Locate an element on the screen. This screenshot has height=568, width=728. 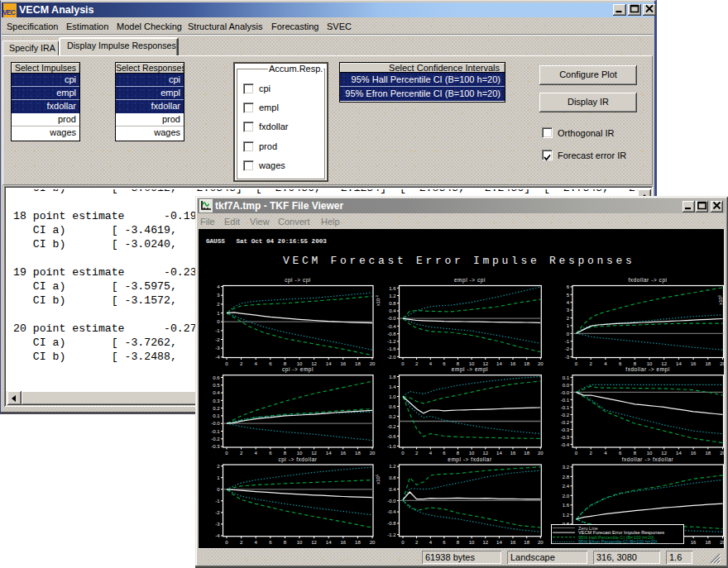
svg-text: -1 is located at coordinates (568, 341).